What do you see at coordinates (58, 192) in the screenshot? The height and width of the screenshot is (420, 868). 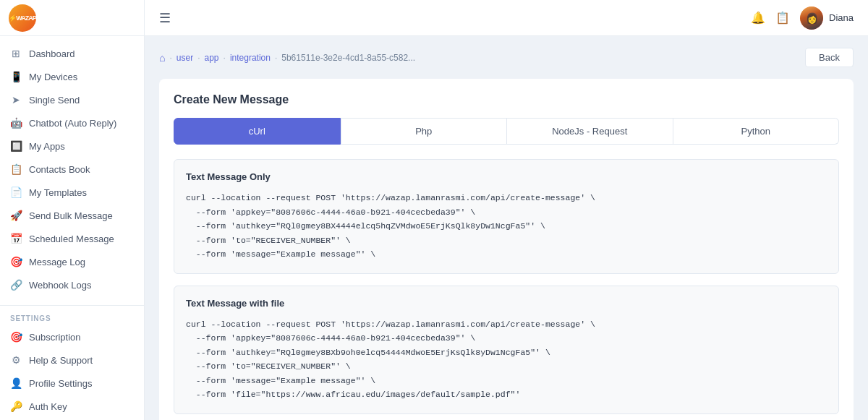 I see `sidebar-label-templates: My Templates` at bounding box center [58, 192].